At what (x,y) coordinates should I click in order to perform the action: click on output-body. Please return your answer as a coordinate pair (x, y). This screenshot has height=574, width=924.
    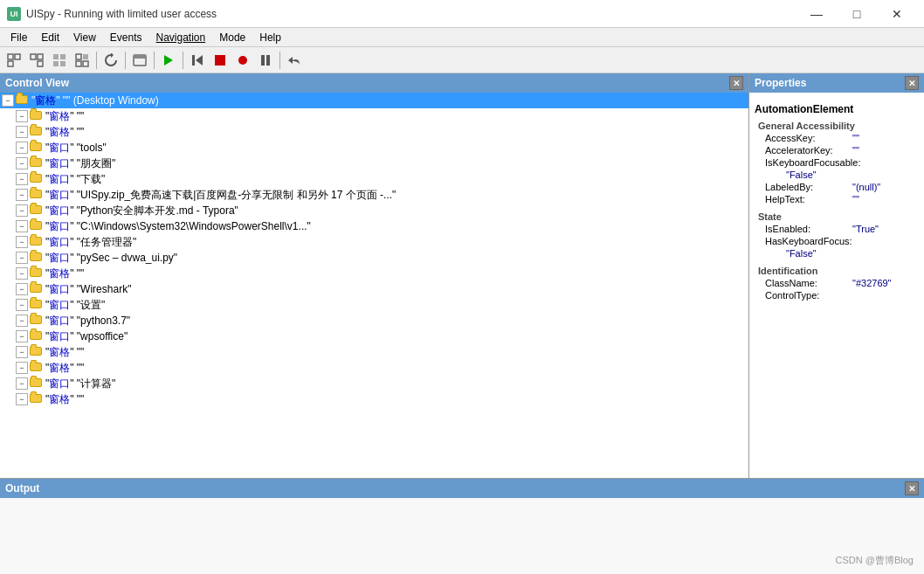
    Looking at the image, I should click on (462, 536).